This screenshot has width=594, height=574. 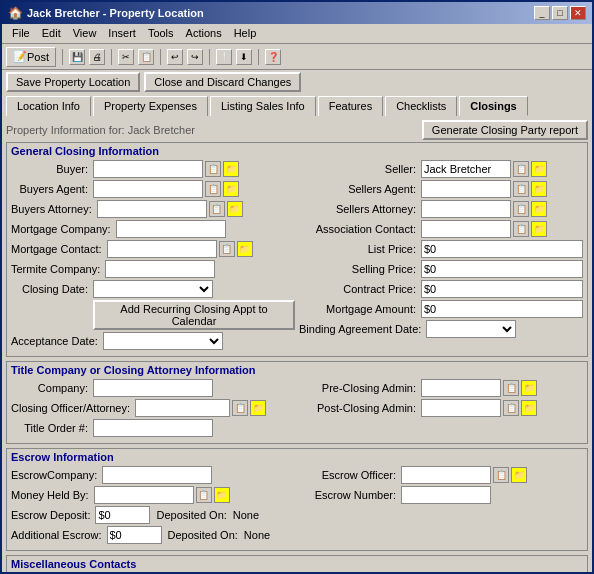 What do you see at coordinates (511, 388) in the screenshot?
I see `pre-closing-search-icon: 📋` at bounding box center [511, 388].